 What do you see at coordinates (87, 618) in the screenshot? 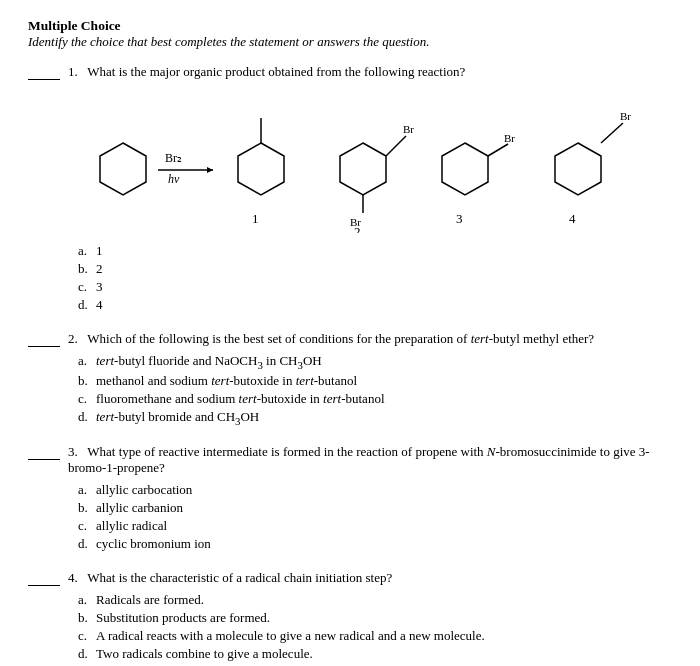
I see `q4-choice-b-letter: b.` at bounding box center [87, 618].